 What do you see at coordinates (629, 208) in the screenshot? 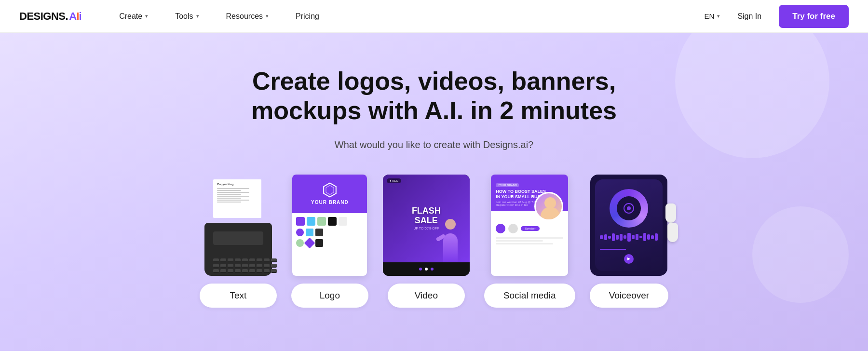
I see `music-icon` at bounding box center [629, 208].